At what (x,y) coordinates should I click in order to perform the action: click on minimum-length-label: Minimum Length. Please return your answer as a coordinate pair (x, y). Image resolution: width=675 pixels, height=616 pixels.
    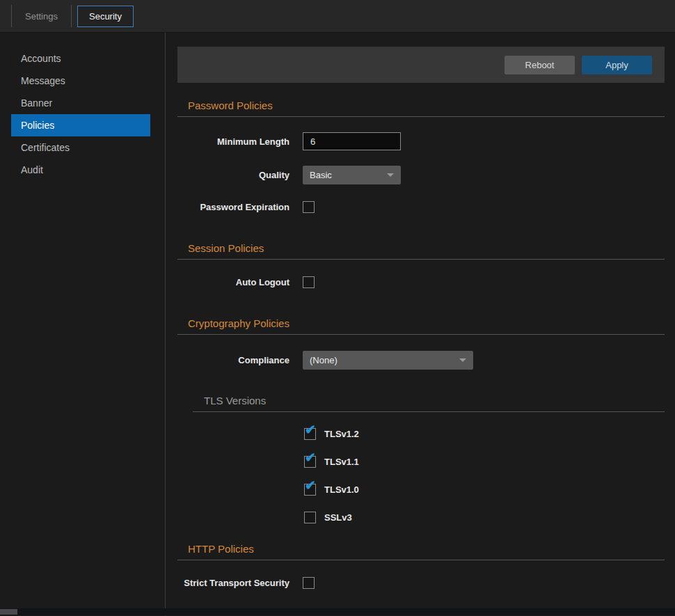
    Looking at the image, I should click on (234, 142).